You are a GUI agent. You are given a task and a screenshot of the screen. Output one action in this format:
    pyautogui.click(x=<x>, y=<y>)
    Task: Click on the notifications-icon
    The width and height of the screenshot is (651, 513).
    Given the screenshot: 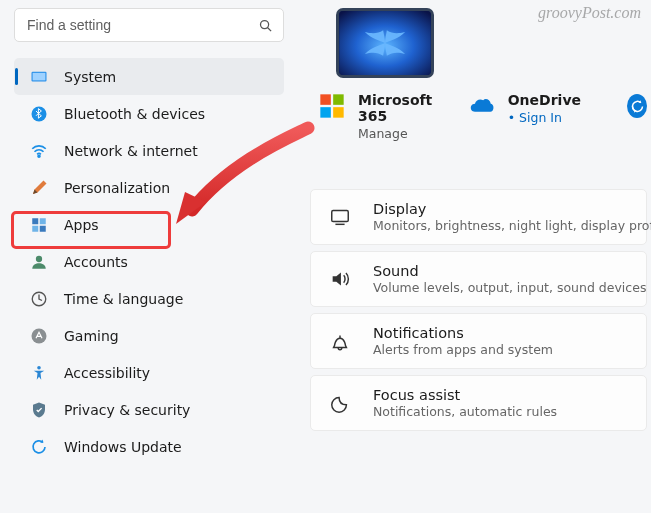 What is the action you would take?
    pyautogui.click(x=340, y=341)
    